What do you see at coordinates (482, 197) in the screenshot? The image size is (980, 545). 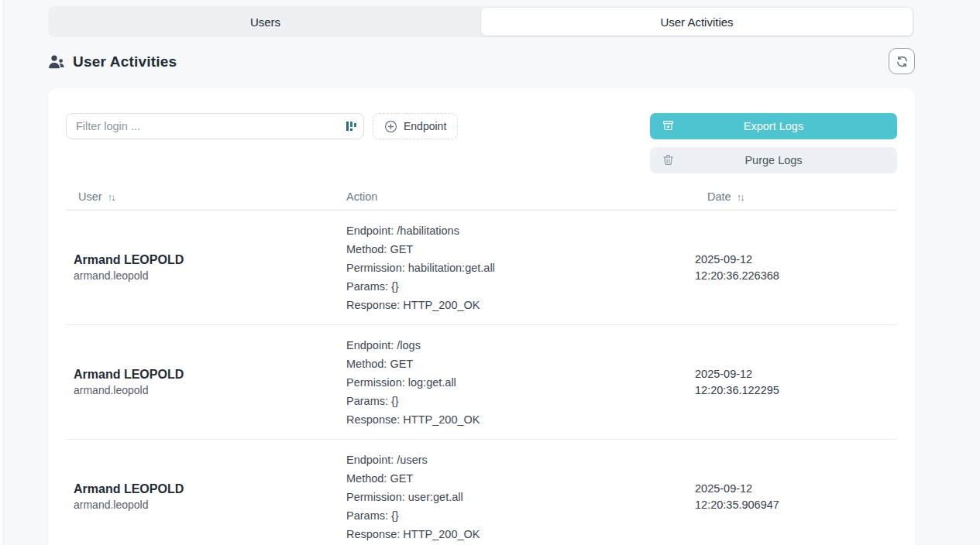 I see `table-header-row: User ↑↓ Action Date ↑↓` at bounding box center [482, 197].